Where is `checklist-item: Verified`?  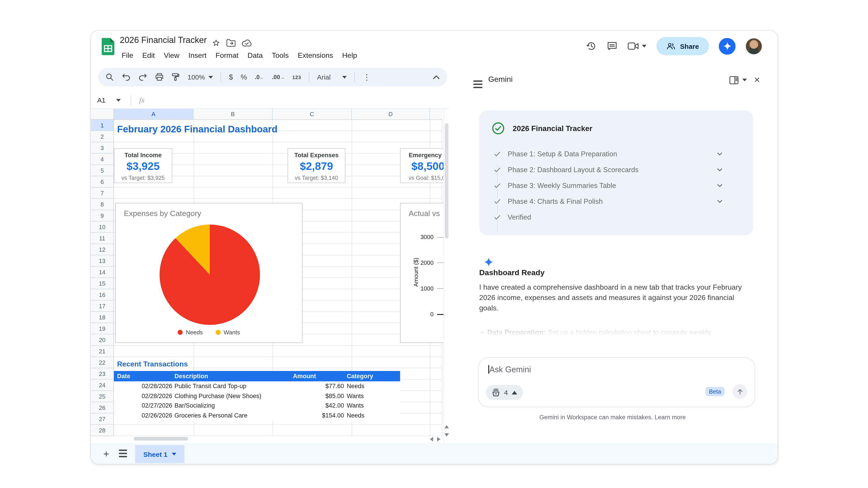 checklist-item: Verified is located at coordinates (616, 218).